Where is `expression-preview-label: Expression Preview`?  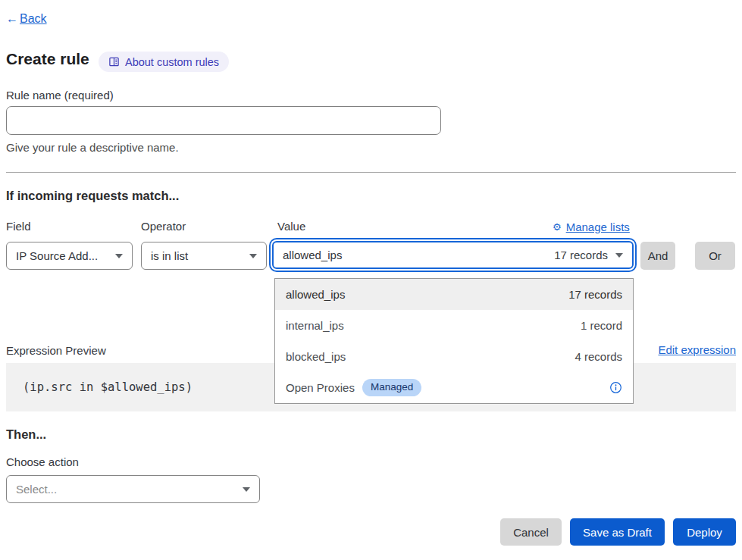
expression-preview-label: Expression Preview is located at coordinates (56, 350).